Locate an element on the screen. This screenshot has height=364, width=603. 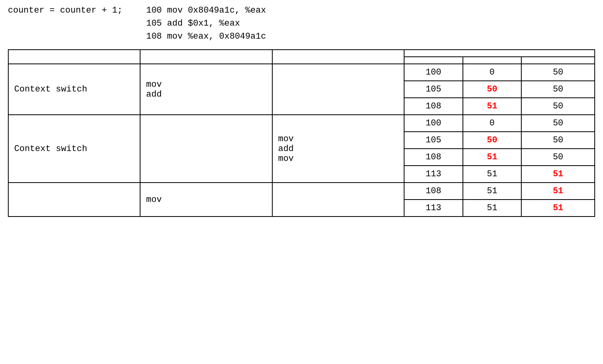
os-cell-0: Context switch is located at coordinates (74, 89).